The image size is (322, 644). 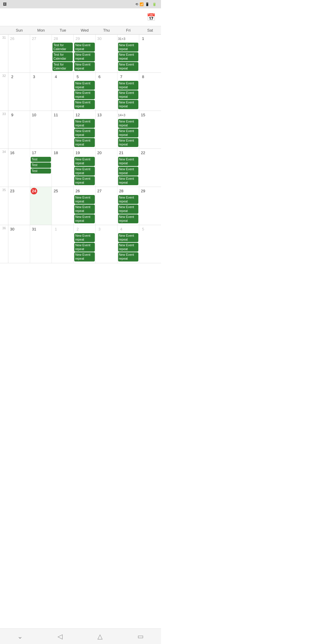 I want to click on week-number-31: 31, so click(x=4, y=54).